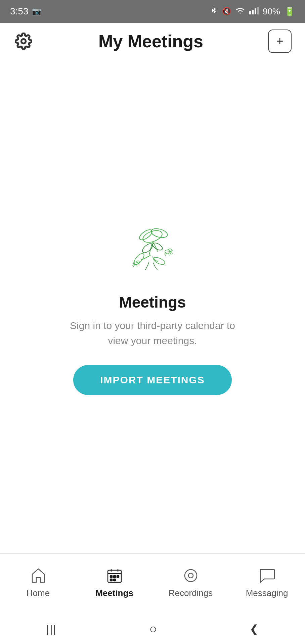 Image resolution: width=305 pixels, height=644 pixels. I want to click on meetings-icon, so click(115, 576).